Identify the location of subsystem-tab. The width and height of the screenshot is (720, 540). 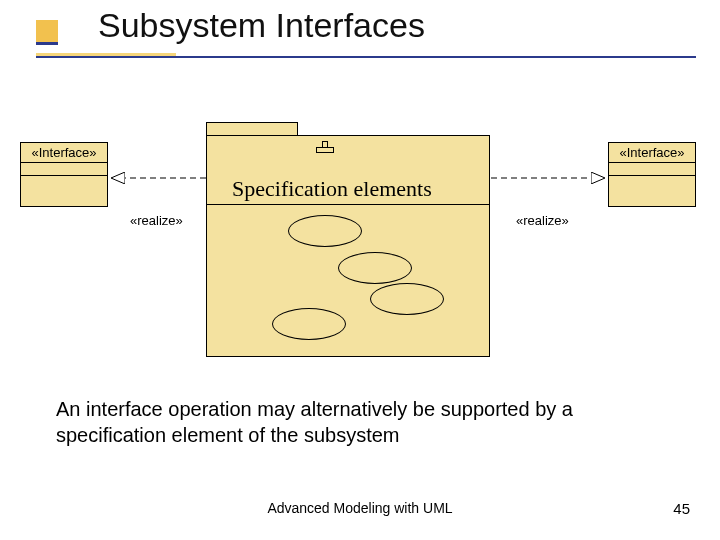
(252, 129).